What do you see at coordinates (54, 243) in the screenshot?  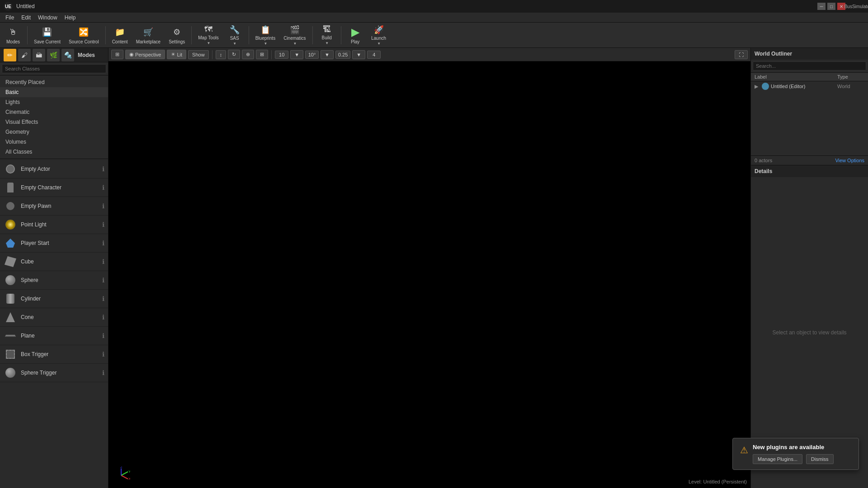 I see `list-item: Player Start ℹ` at bounding box center [54, 243].